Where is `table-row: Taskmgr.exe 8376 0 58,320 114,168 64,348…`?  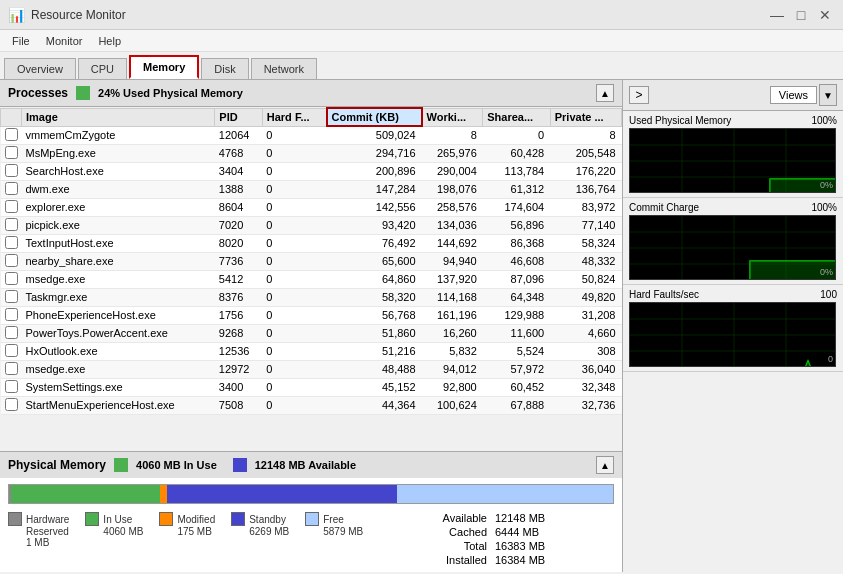 table-row: Taskmgr.exe 8376 0 58,320 114,168 64,348… is located at coordinates (312, 297).